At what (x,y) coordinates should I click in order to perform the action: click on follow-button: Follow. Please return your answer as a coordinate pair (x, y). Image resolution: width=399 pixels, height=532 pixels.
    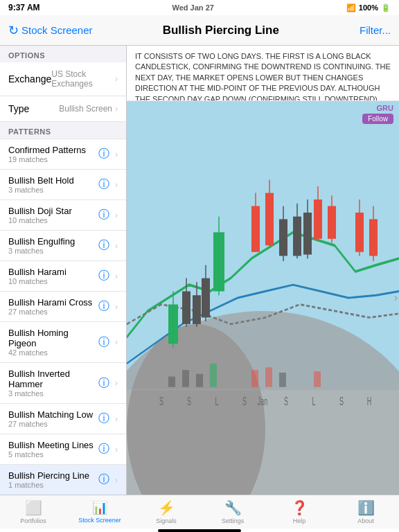
    Looking at the image, I should click on (378, 119).